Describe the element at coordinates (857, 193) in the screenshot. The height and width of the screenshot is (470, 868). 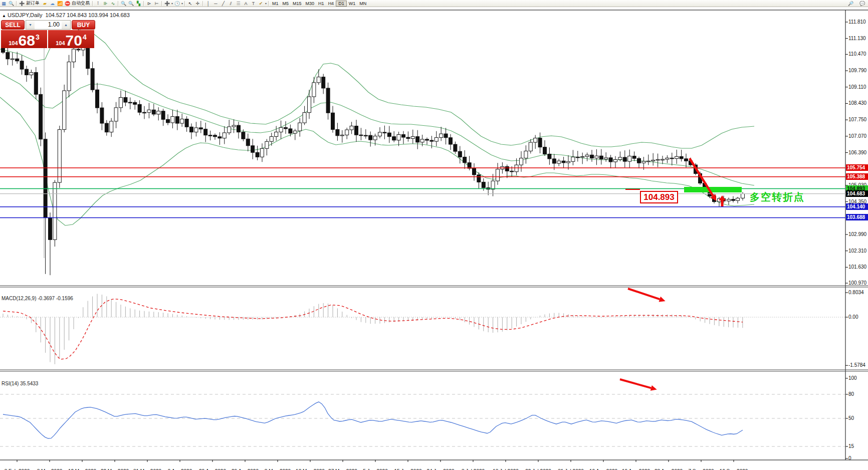
I see `price-level-label-104.683: 104.683` at that location.